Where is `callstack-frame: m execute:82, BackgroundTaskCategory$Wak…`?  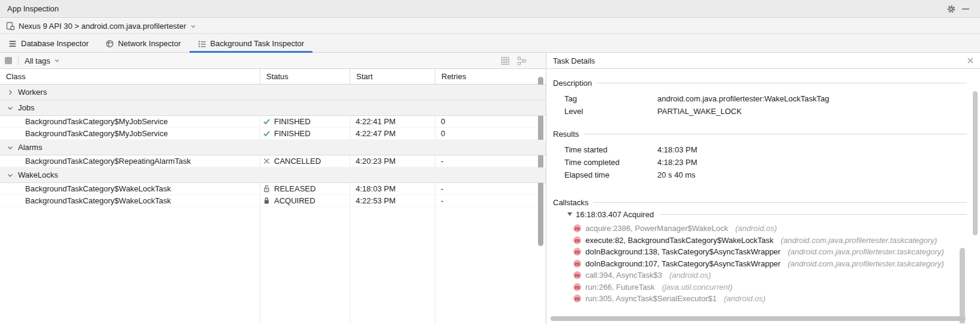 callstack-frame: m execute:82, BackgroundTaskCategory$Wak… is located at coordinates (777, 241).